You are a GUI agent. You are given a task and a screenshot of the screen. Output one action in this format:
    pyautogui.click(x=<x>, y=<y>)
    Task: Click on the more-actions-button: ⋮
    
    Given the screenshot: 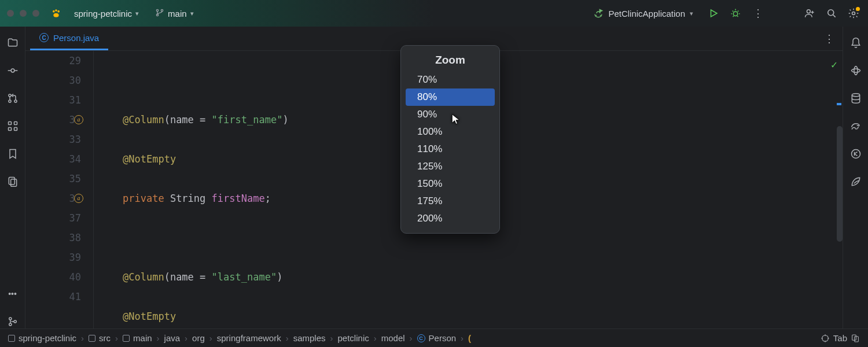 What is the action you would take?
    pyautogui.click(x=757, y=13)
    